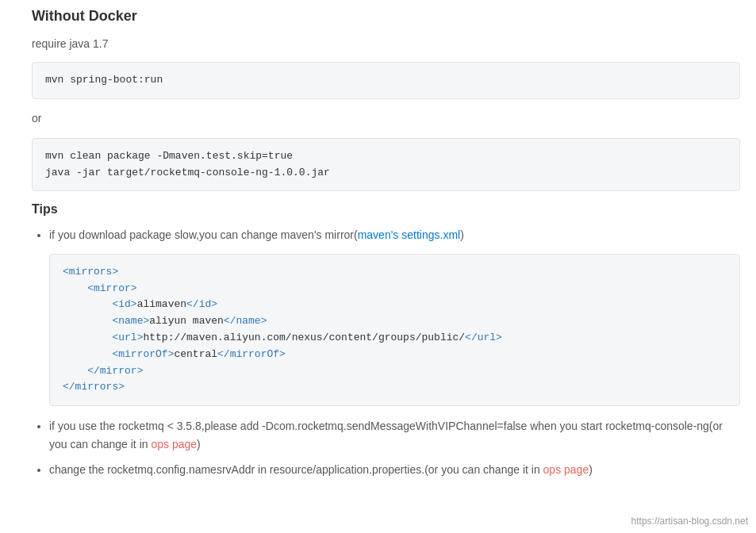 This screenshot has height=533, width=756. Describe the element at coordinates (386, 81) in the screenshot. I see `code-block-1: mvn spring-boot:run` at that location.